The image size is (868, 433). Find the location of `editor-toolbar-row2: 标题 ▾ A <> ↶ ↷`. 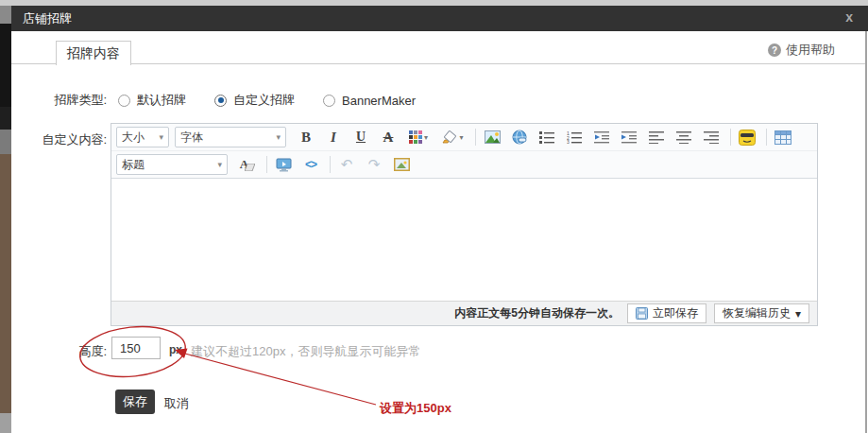

editor-toolbar-row2: 标题 ▾ A <> ↶ ↷ is located at coordinates (465, 165).